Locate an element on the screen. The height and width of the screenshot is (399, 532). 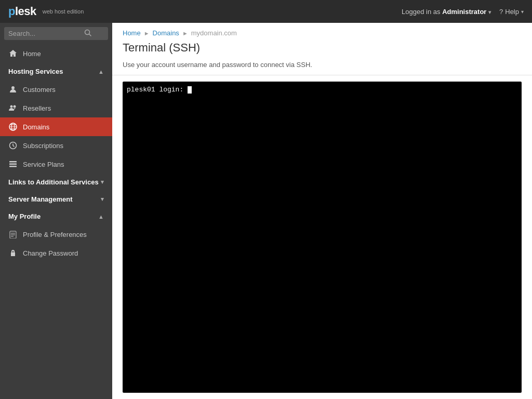
domains-label: Domains is located at coordinates (36, 127).